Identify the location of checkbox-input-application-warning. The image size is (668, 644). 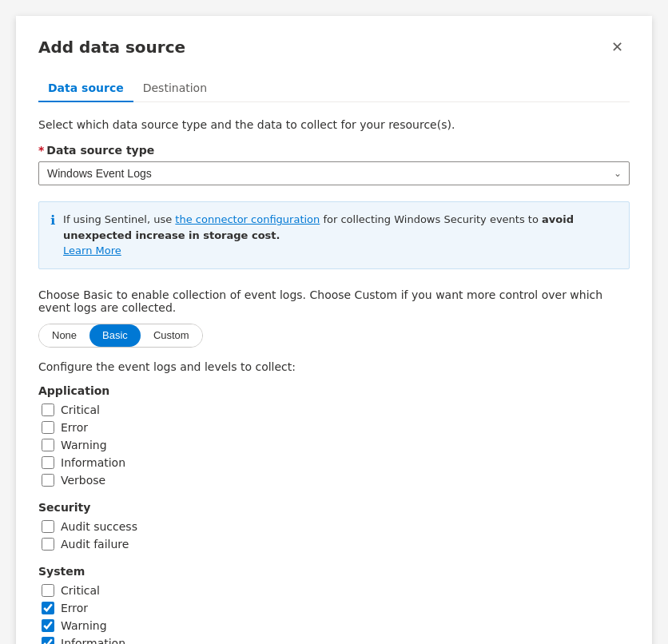
(48, 445).